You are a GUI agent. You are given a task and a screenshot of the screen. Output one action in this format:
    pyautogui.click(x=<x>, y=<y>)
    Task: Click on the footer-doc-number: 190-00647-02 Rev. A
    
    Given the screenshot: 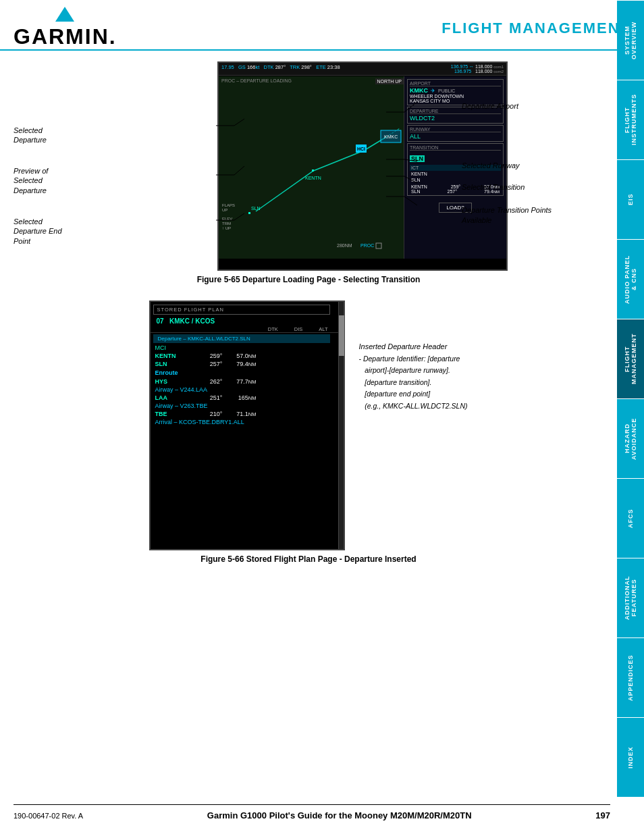 What is the action you would take?
    pyautogui.click(x=49, y=816)
    